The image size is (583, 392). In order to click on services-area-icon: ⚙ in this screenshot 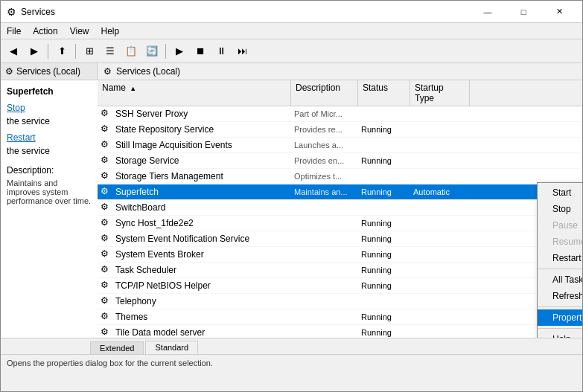, I will do `click(107, 71)`.